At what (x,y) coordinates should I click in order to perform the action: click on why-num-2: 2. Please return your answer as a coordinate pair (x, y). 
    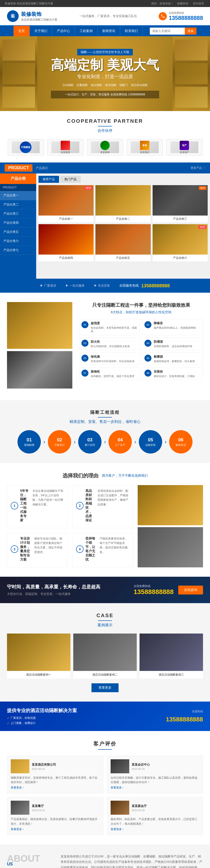
    Looking at the image, I should click on (80, 506).